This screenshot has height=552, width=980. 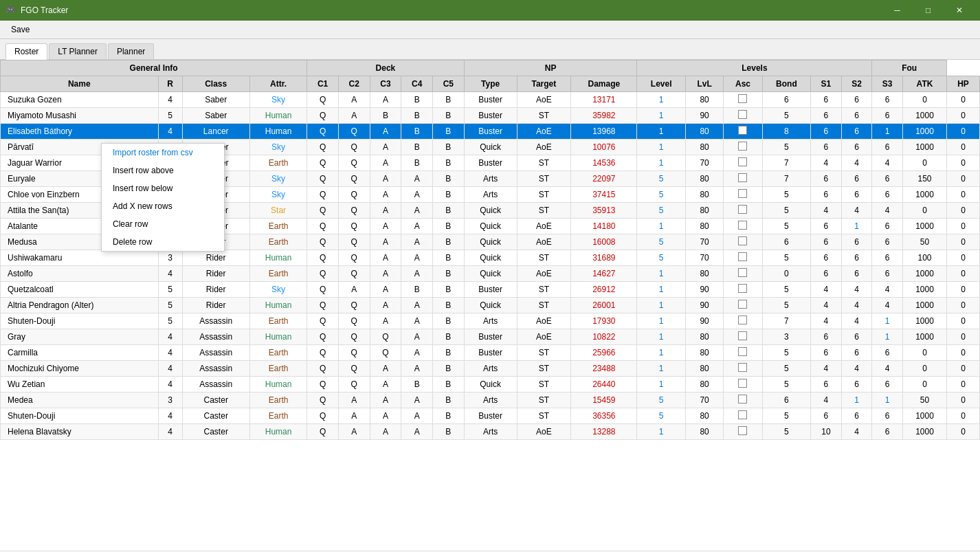 What do you see at coordinates (278, 385) in the screenshot?
I see `cell-attr: Human` at bounding box center [278, 385].